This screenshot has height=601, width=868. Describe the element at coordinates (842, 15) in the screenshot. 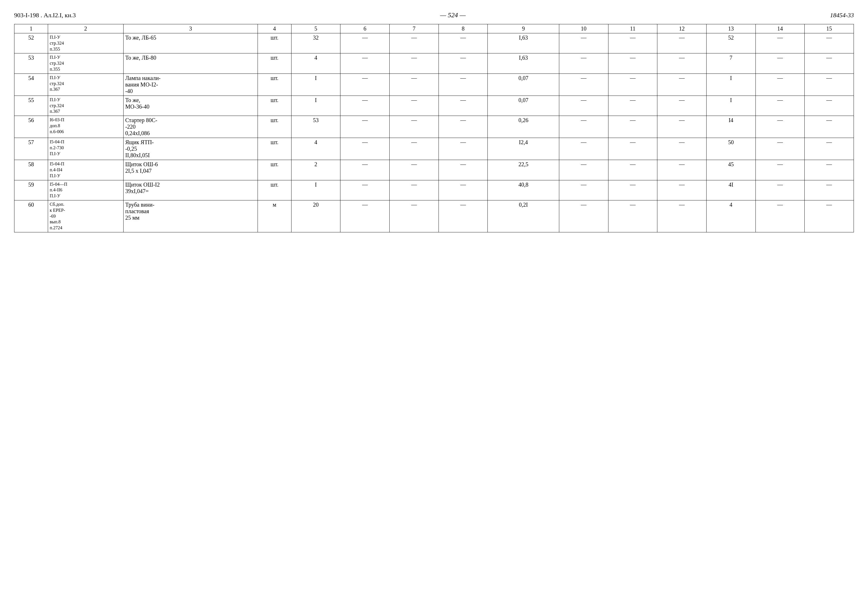

I see `header-right: 18454-33` at that location.